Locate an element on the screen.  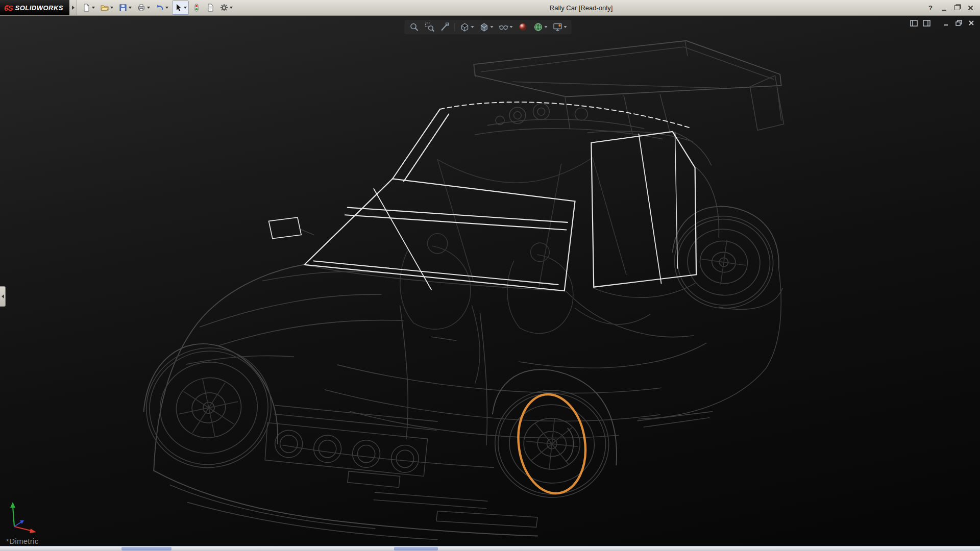
y-axis is located at coordinates (13, 516).